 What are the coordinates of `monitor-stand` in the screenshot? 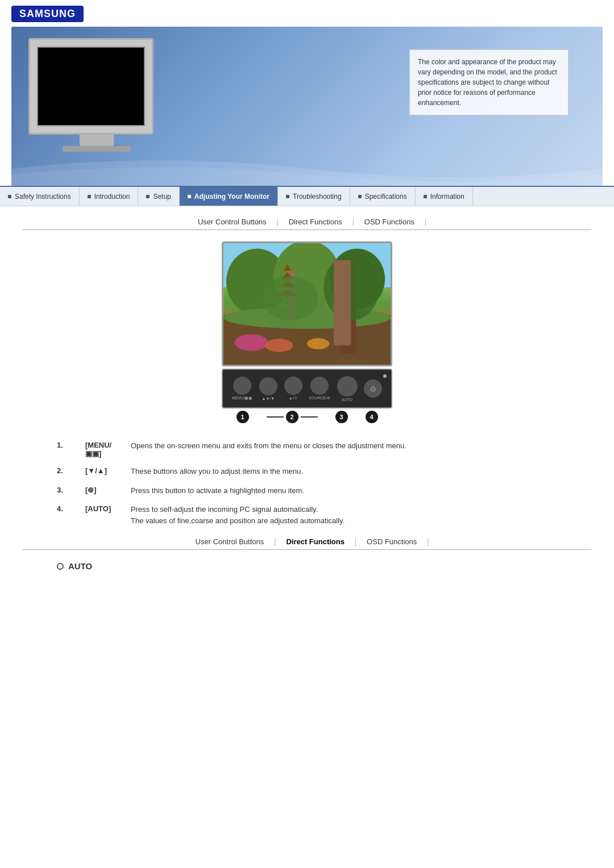 It's located at (97, 140).